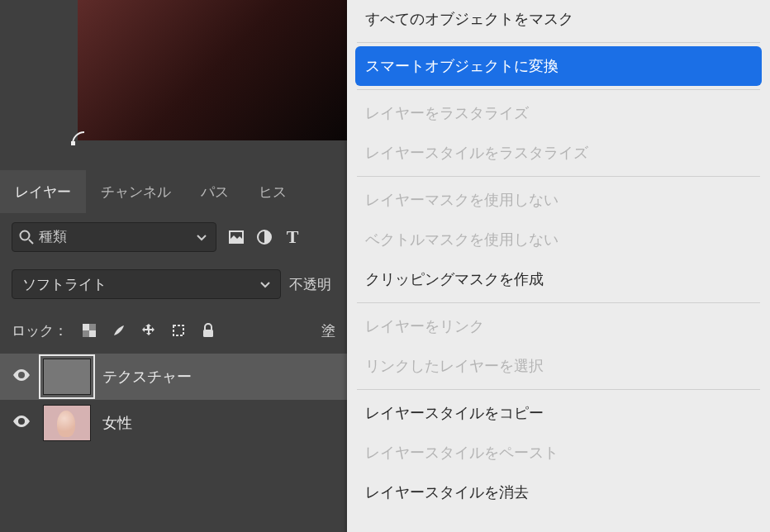  I want to click on menu-item: レイヤースタイルをコピー, so click(558, 413).